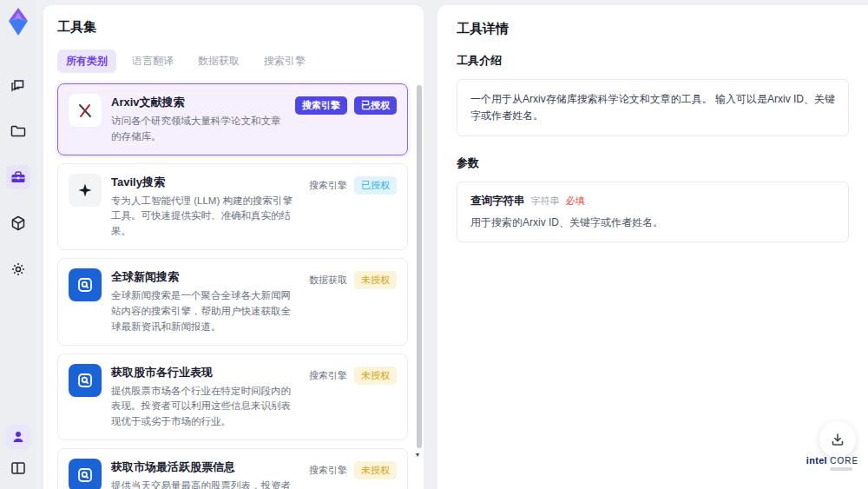 Image resolution: width=868 pixels, height=489 pixels. Describe the element at coordinates (653, 108) in the screenshot. I see `intro-text-box: 一个用于从Arxiv存储库搜索科学论文和文章的工具。 输入可以是Arxiv ID…` at that location.